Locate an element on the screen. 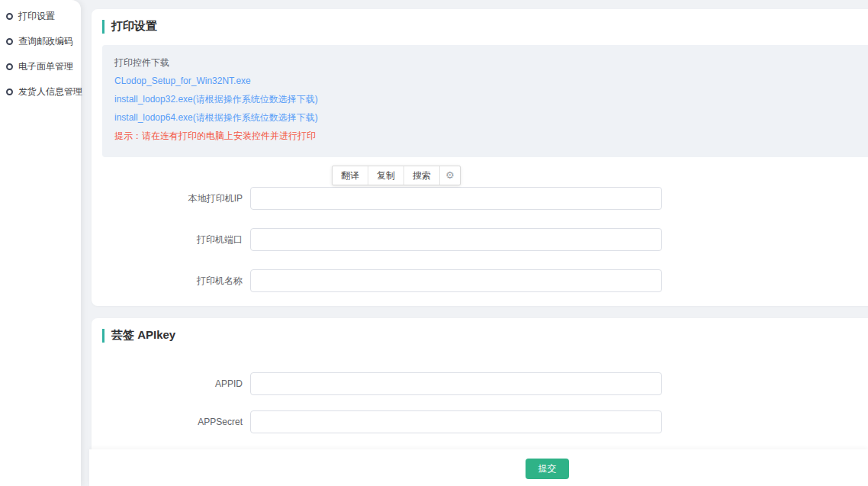 This screenshot has height=486, width=868. appsecret-input is located at coordinates (456, 422).